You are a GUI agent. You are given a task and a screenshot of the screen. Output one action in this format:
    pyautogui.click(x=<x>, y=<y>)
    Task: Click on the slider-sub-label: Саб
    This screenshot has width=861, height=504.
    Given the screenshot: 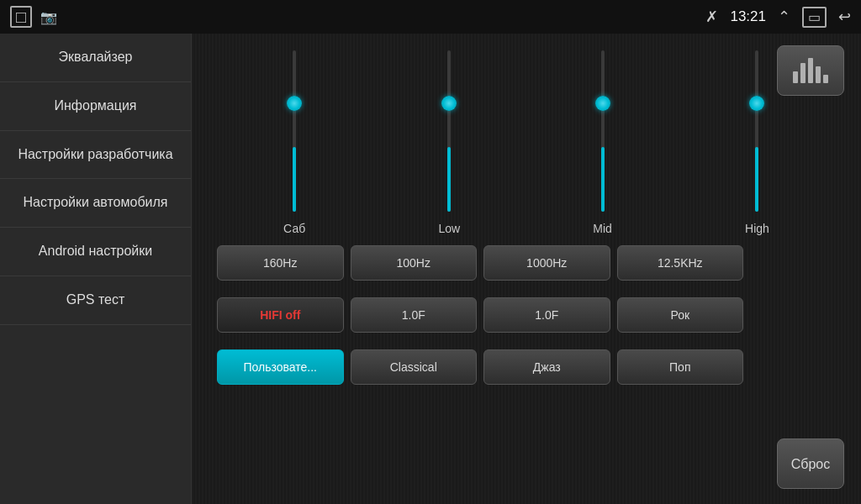 What is the action you would take?
    pyautogui.click(x=294, y=228)
    